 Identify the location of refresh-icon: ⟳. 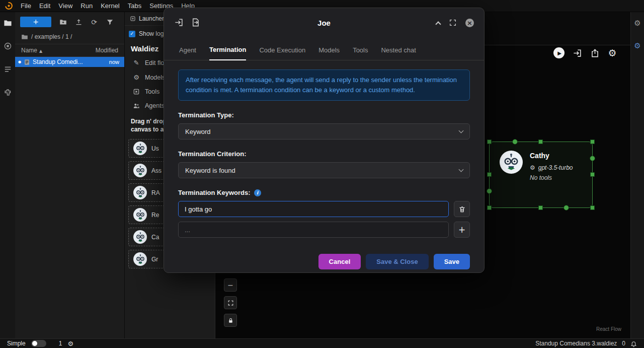
(94, 22).